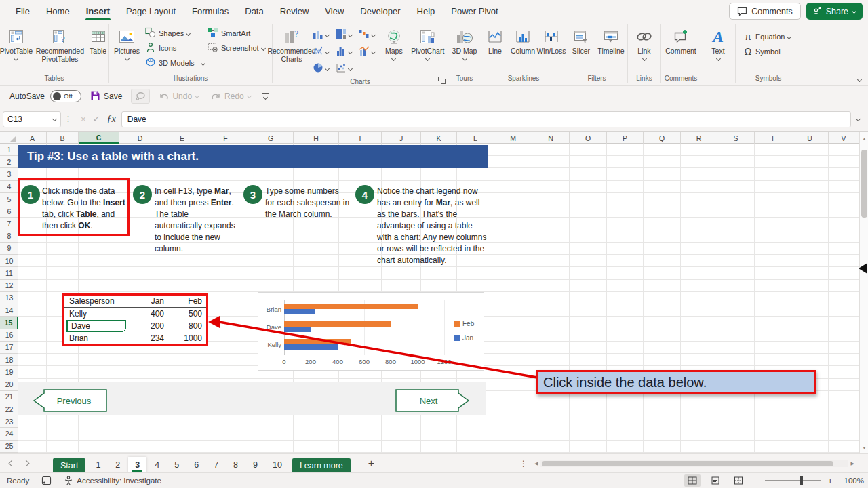  I want to click on smartart-button: SmartArt, so click(238, 33).